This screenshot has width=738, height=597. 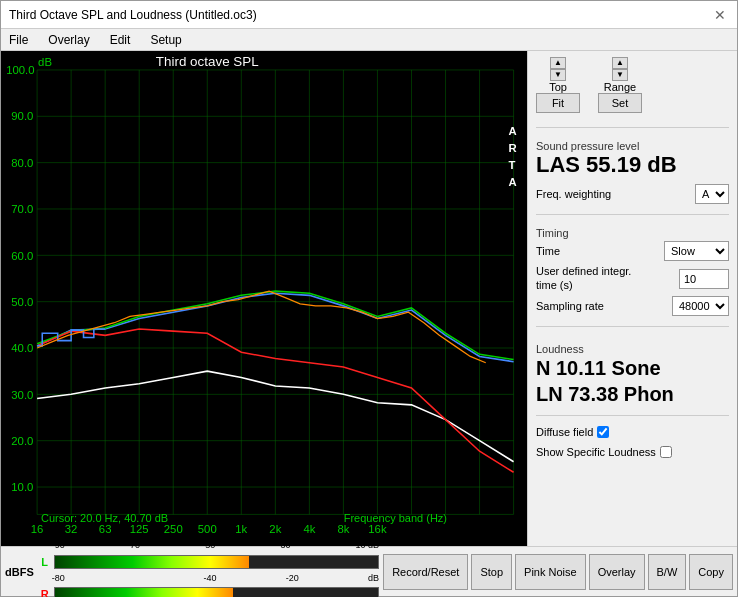 What do you see at coordinates (586, 278) in the screenshot?
I see `user-integr-label: User defined integr. time (s)` at bounding box center [586, 278].